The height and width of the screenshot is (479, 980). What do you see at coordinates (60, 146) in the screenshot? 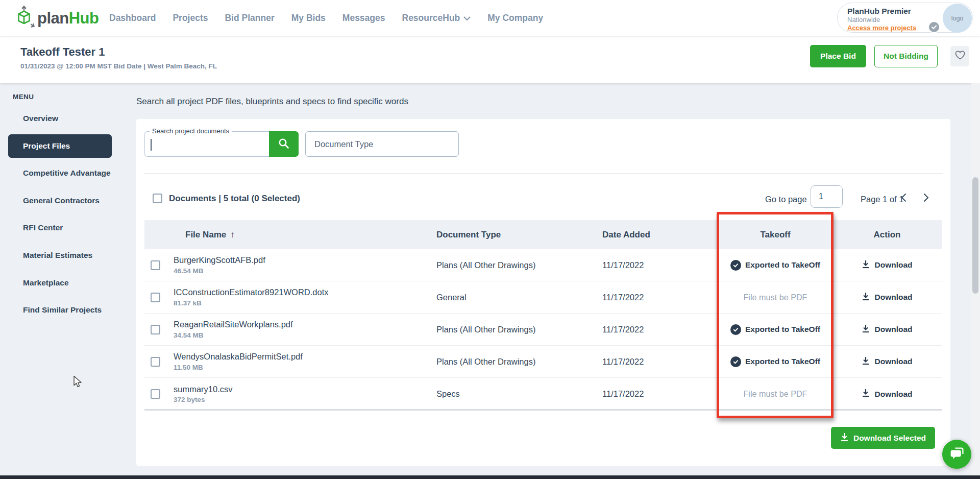
I see `sidebar-item-project-files: Project Files` at bounding box center [60, 146].